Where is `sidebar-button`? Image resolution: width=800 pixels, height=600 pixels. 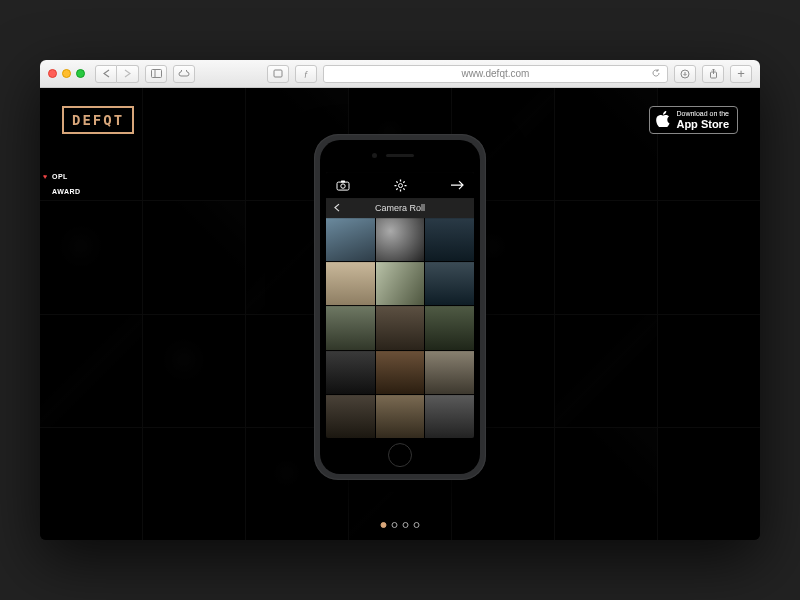 sidebar-button is located at coordinates (156, 74).